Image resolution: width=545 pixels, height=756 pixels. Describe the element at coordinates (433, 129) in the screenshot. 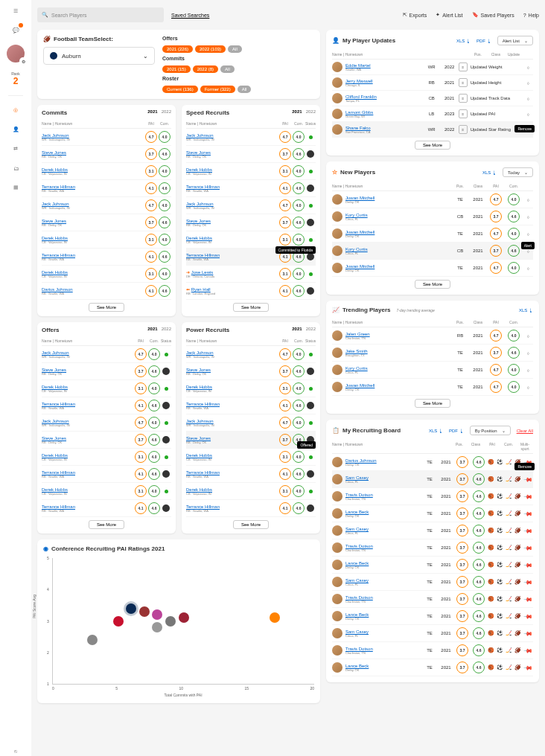

I see `table-row: Shane FalcoSan Francisco, CAWR2022 ≡Upda…` at that location.